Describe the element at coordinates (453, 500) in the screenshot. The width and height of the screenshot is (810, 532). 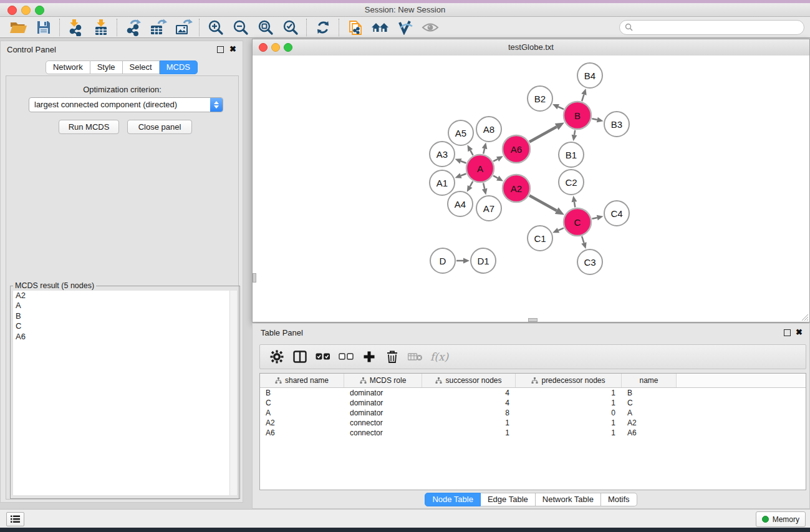
I see `tab-node-table: Node Table` at that location.